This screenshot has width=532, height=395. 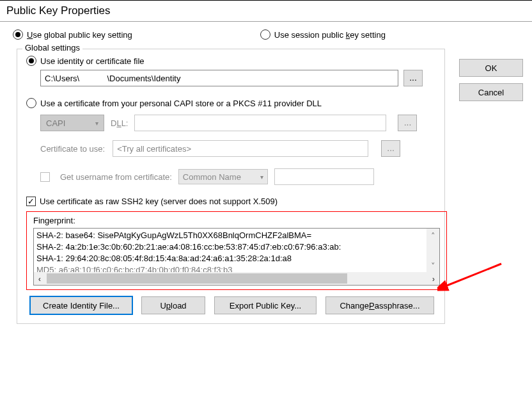 What do you see at coordinates (81, 305) in the screenshot?
I see `create-identity-button: Create Identity File...` at bounding box center [81, 305].